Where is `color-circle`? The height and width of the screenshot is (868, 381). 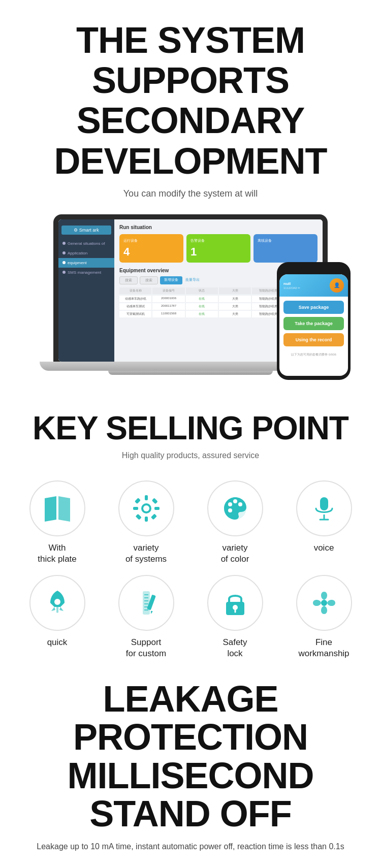 color-circle is located at coordinates (235, 508).